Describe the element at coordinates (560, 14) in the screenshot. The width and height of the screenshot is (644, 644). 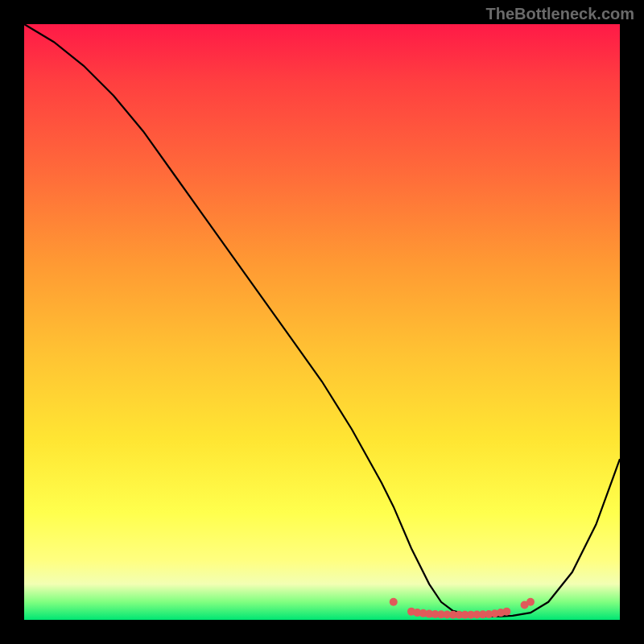
I see `watermark-label: TheBottleneck.com` at that location.